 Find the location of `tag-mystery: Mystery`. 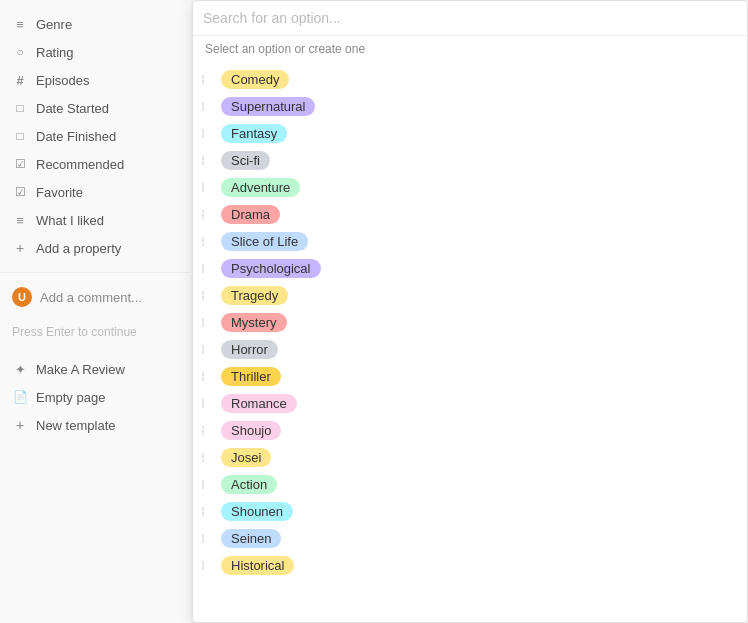

tag-mystery: Mystery is located at coordinates (254, 322).